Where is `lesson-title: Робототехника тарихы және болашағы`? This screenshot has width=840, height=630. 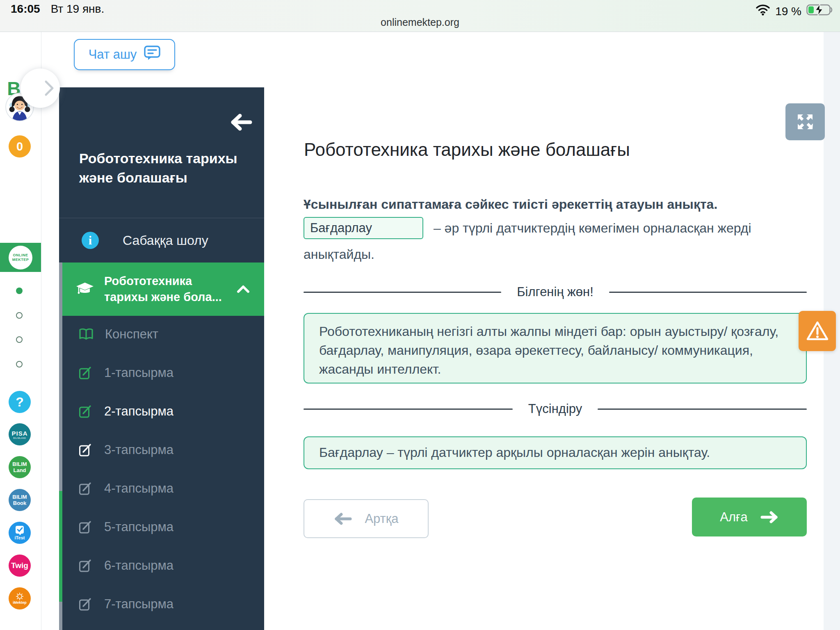 lesson-title: Робототехника тарихы және болашағы is located at coordinates (167, 168).